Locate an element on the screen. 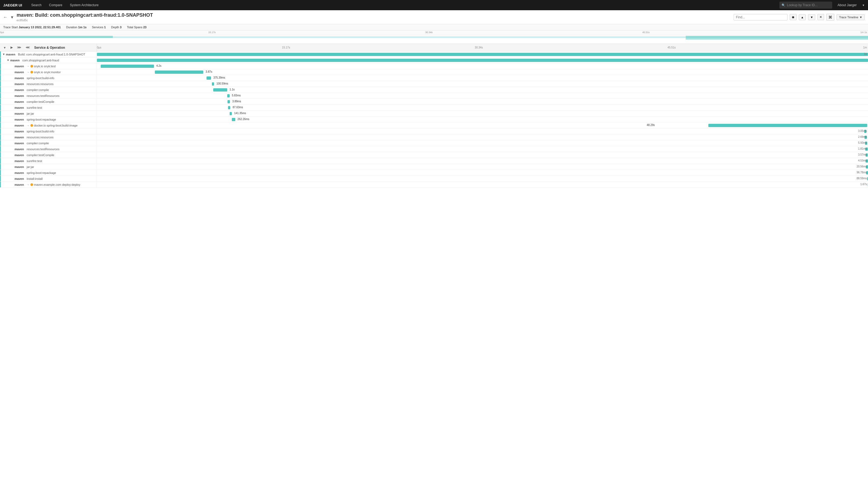 This screenshot has width=868, height=498. span-operation: com.shoppingcart:anti-fraud is located at coordinates (40, 60).